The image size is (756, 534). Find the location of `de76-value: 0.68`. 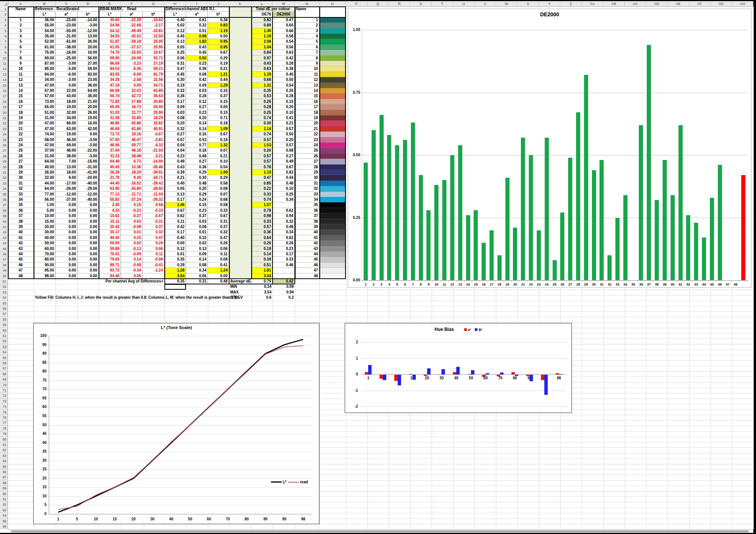

de76-value: 0.68 is located at coordinates (262, 80).